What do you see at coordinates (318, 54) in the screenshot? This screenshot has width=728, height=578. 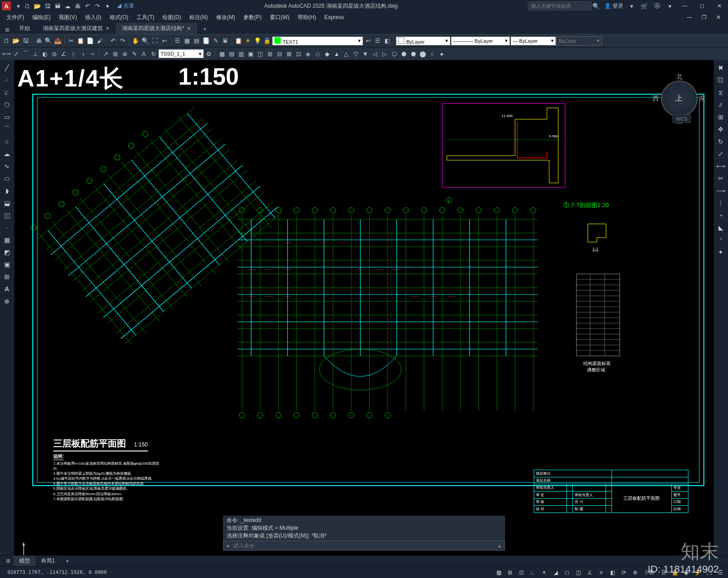 I see `tssd-11-icon: ◇` at bounding box center [318, 54].